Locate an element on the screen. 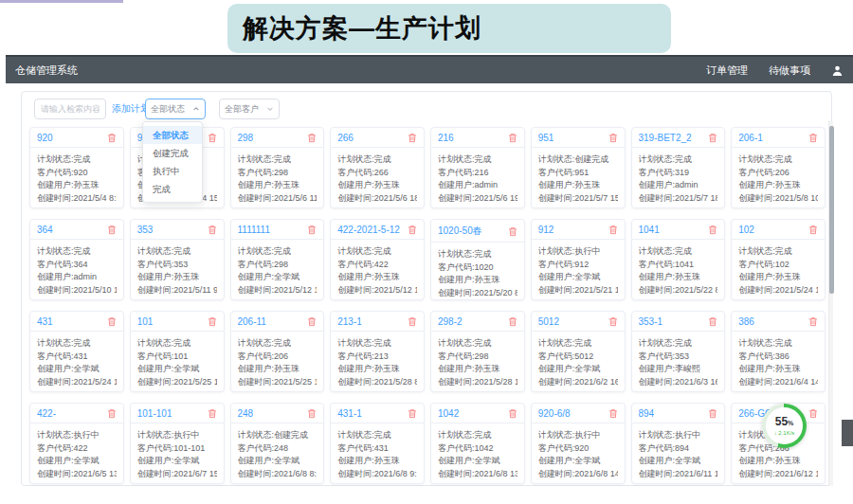 The width and height of the screenshot is (853, 504). plan-title: 266 is located at coordinates (345, 138).